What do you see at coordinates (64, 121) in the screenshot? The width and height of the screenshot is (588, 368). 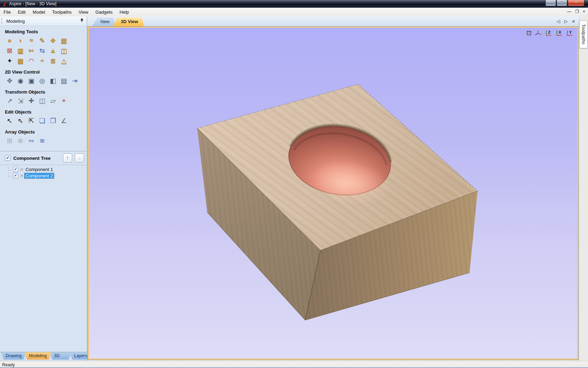 I see `measure-tool-icon: ∠` at bounding box center [64, 121].